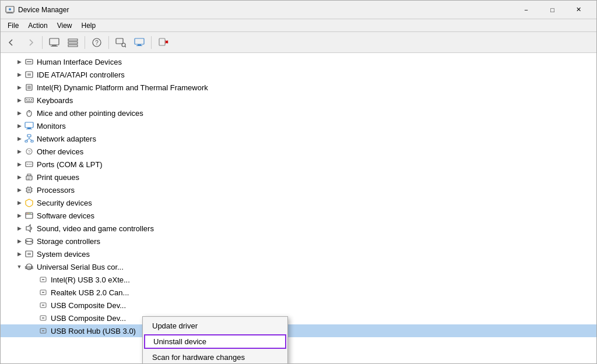 The width and height of the screenshot is (597, 364). What do you see at coordinates (73, 43) in the screenshot?
I see `list-view-button` at bounding box center [73, 43].